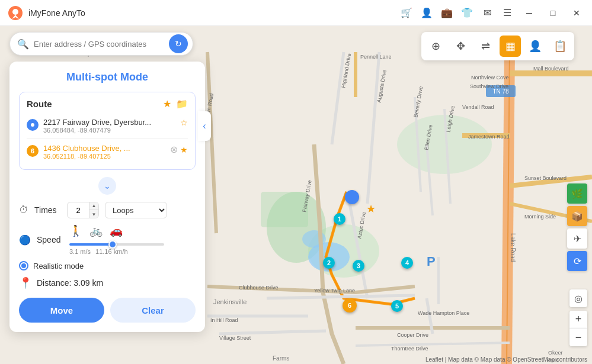  Describe the element at coordinates (296, 13) in the screenshot. I see `titlebar: iMyFone AnyTo 🛒 👤 💼 👕 ✉ ☰ ─ □ ✕` at that location.